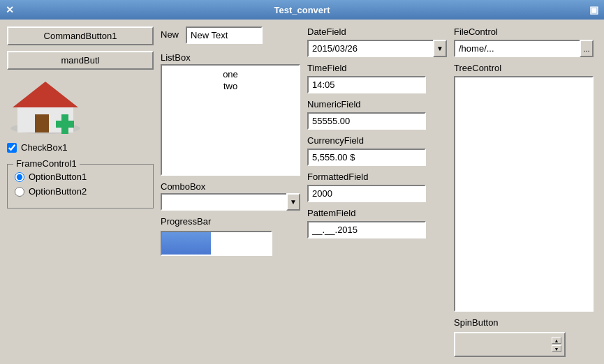 This screenshot has height=364, width=604. Describe the element at coordinates (557, 340) in the screenshot. I see `spin-up-button: ▲` at that location.